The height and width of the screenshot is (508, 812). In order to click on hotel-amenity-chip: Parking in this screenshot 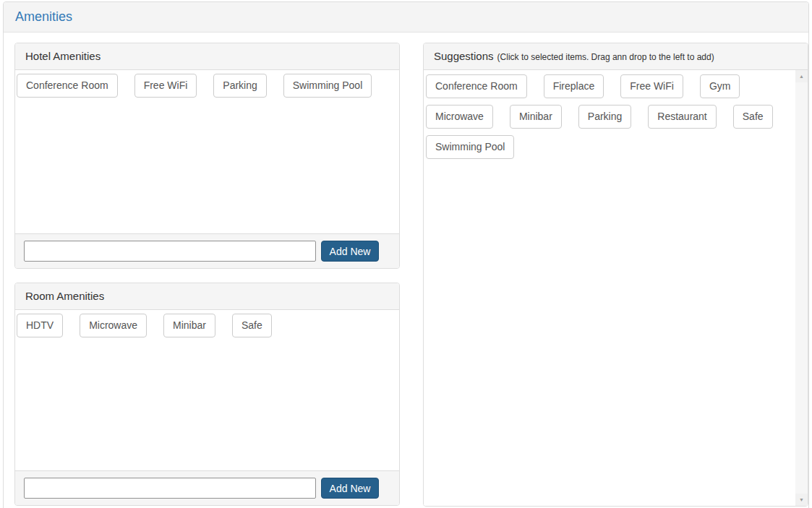, I will do `click(240, 85)`.